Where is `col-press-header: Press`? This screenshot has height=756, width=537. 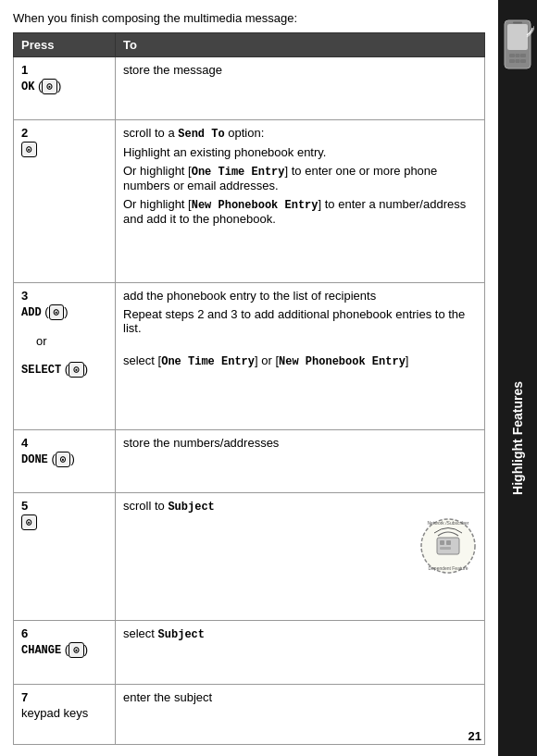
col-press-header: Press is located at coordinates (65, 45).